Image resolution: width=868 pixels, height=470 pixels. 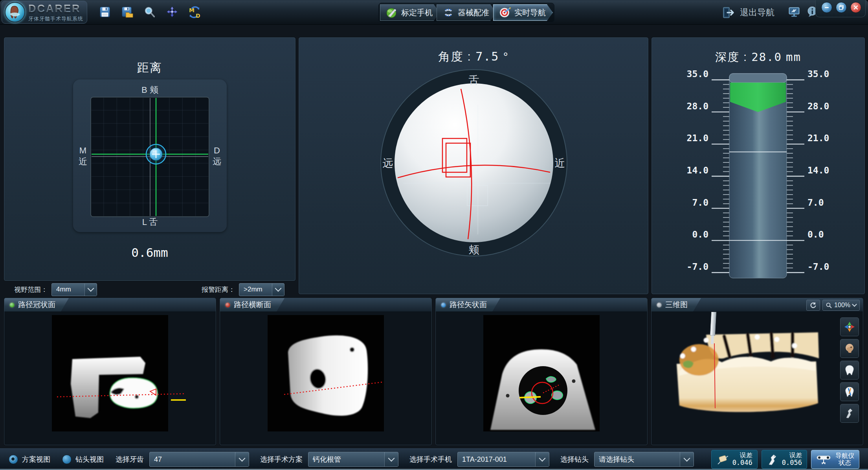 I want to click on axial-view-image, so click(x=326, y=378).